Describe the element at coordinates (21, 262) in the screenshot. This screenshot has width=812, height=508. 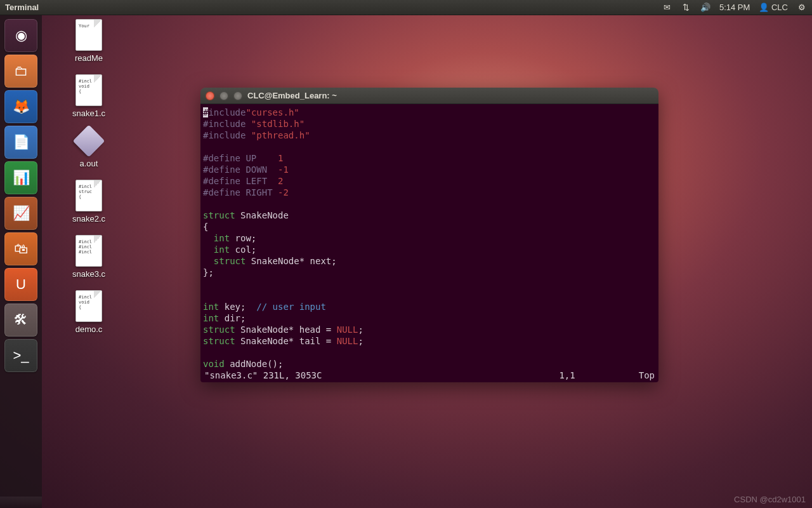
I see `launcher: ◉🗀🦊📄📊📈🛍U🛠>_` at that location.